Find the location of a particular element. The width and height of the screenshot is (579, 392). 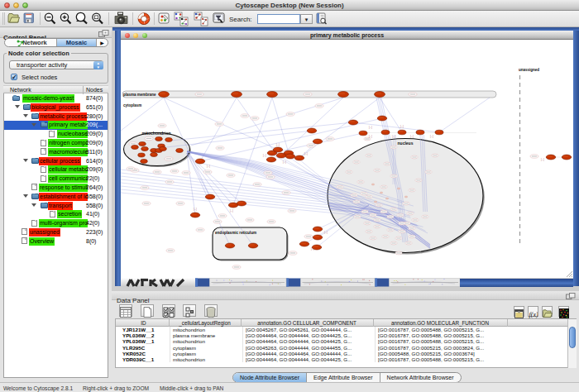

svg-text: plasma membrane is located at coordinates (140, 94).